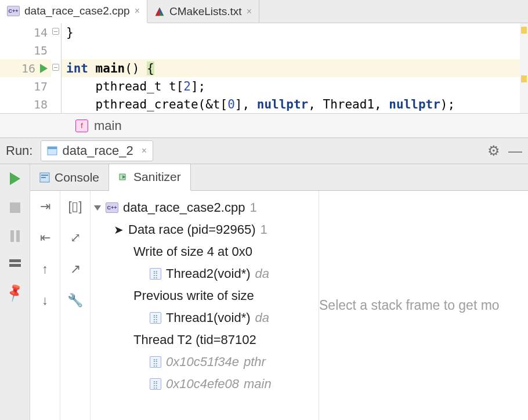 The width and height of the screenshot is (528, 420). I want to click on collapse-all-icon: ⇤, so click(45, 238).